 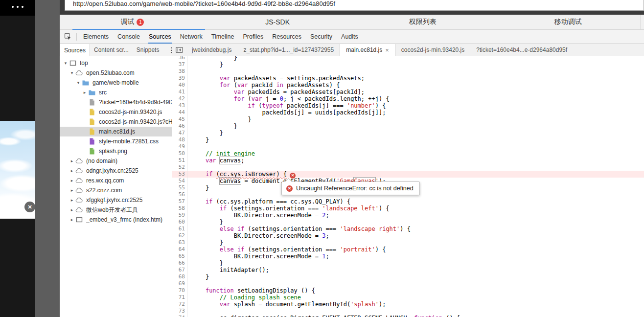 What do you see at coordinates (180, 256) in the screenshot?
I see `line-number: 65` at bounding box center [180, 256].